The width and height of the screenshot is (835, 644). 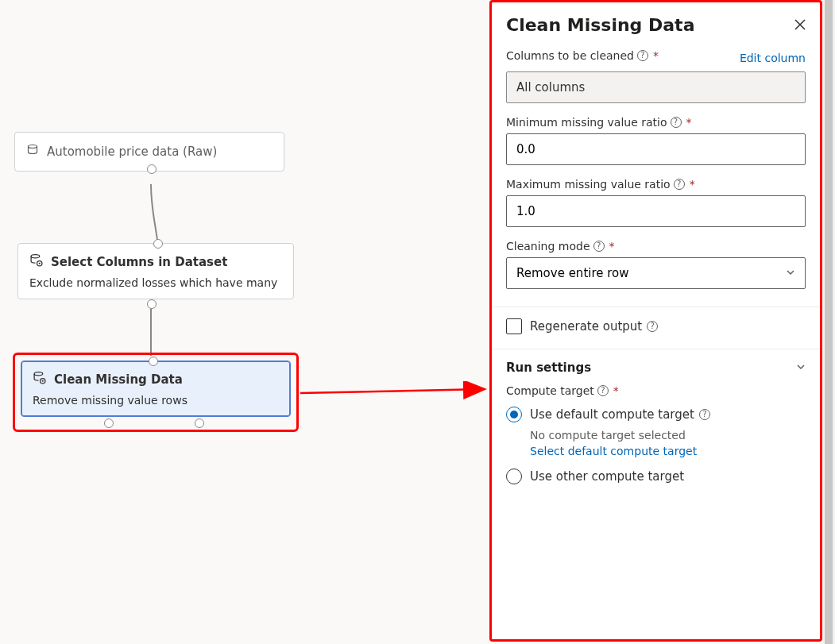 What do you see at coordinates (656, 264) in the screenshot?
I see `field-cleaning-mode: Cleaning mode ? * Remove entire row` at bounding box center [656, 264].